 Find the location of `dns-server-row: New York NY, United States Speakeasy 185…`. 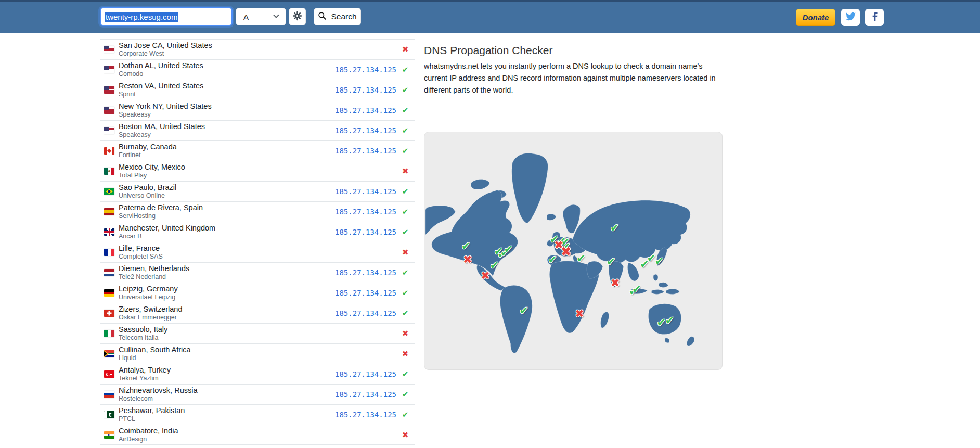

dns-server-row: New York NY, United States Speakeasy 185… is located at coordinates (257, 110).